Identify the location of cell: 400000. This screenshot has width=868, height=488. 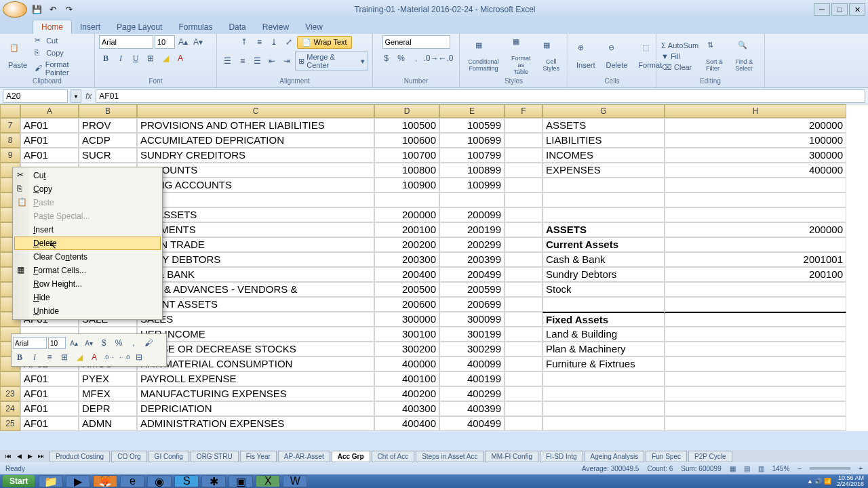
(755, 170).